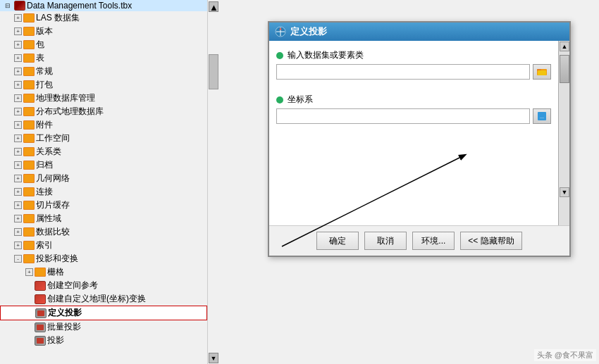 The width and height of the screenshot is (599, 364). What do you see at coordinates (29, 259) in the screenshot?
I see `folder-icon-projection` at bounding box center [29, 259].